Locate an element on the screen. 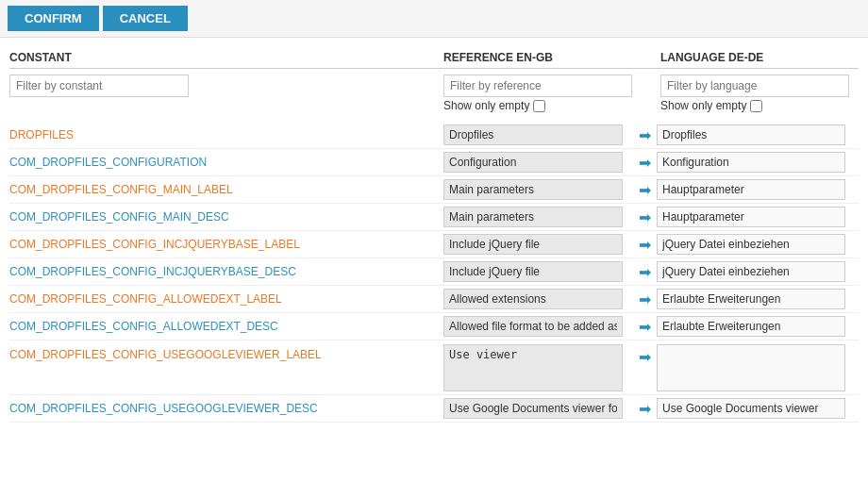 The height and width of the screenshot is (498, 868). cancel-button: CANCEL is located at coordinates (145, 19).